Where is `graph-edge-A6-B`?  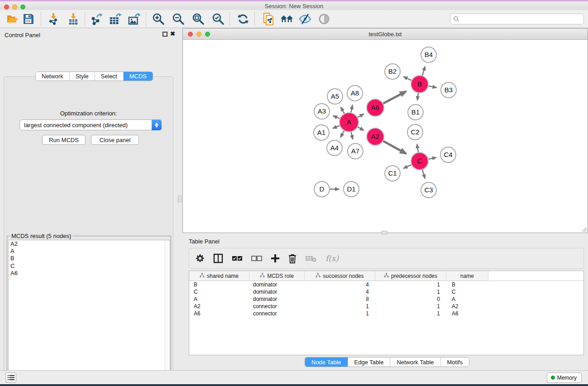
graph-edge-A6-B is located at coordinates (395, 98).